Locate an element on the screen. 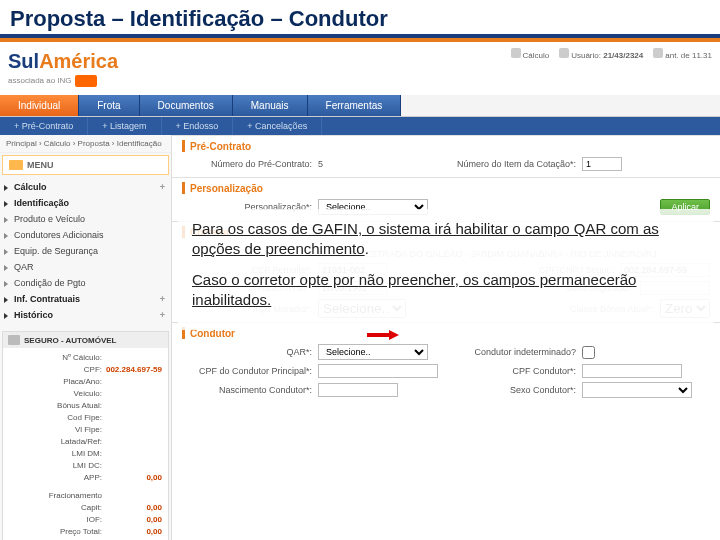 The width and height of the screenshot is (720, 540). subtab-precontrato: + Pré-Contrato is located at coordinates (44, 126).